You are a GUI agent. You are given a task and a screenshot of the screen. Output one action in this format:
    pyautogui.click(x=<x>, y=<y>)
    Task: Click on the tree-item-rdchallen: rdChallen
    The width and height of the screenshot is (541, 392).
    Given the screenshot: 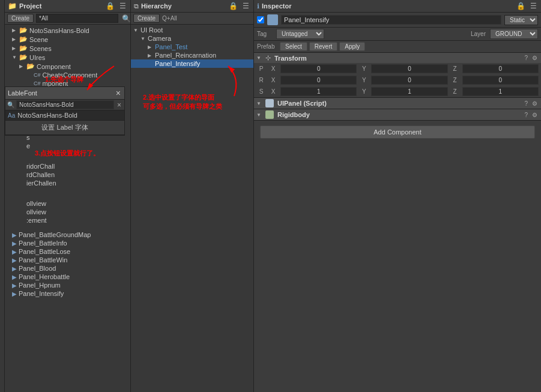 What is the action you would take?
    pyautogui.click(x=67, y=175)
    